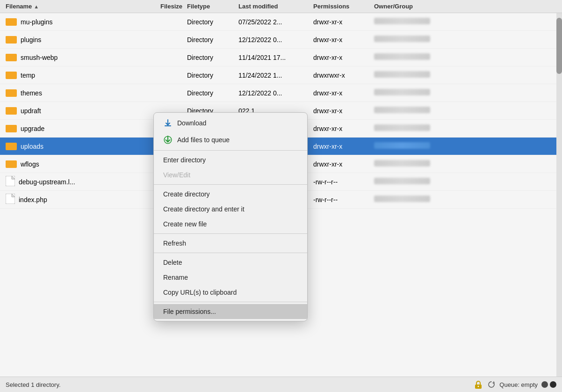  What do you see at coordinates (394, 7) in the screenshot?
I see `owner-header-label: Owner/Group` at bounding box center [394, 7].